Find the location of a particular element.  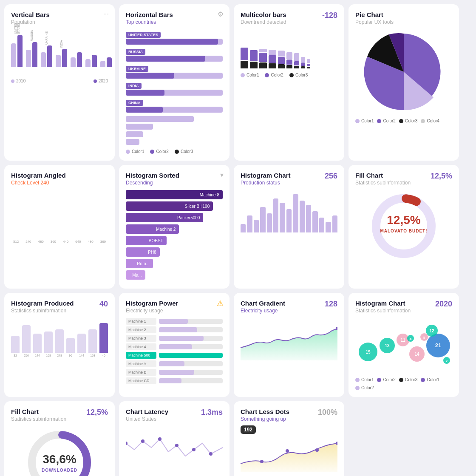

fill-donut-container: 12,5% MALOVATO BUDET! is located at coordinates (404, 226).